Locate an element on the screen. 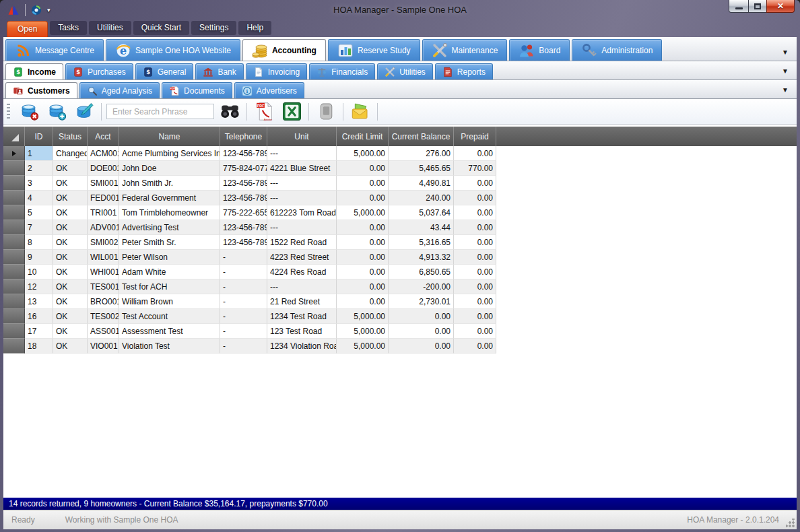 Image resolution: width=800 pixels, height=532 pixels. cell-id: 4 is located at coordinates (39, 198).